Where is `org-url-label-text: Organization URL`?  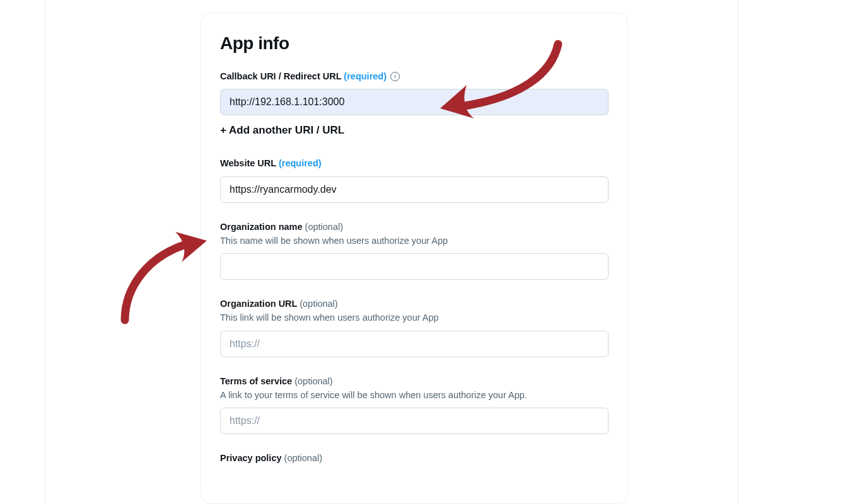 org-url-label-text: Organization URL is located at coordinates (259, 304).